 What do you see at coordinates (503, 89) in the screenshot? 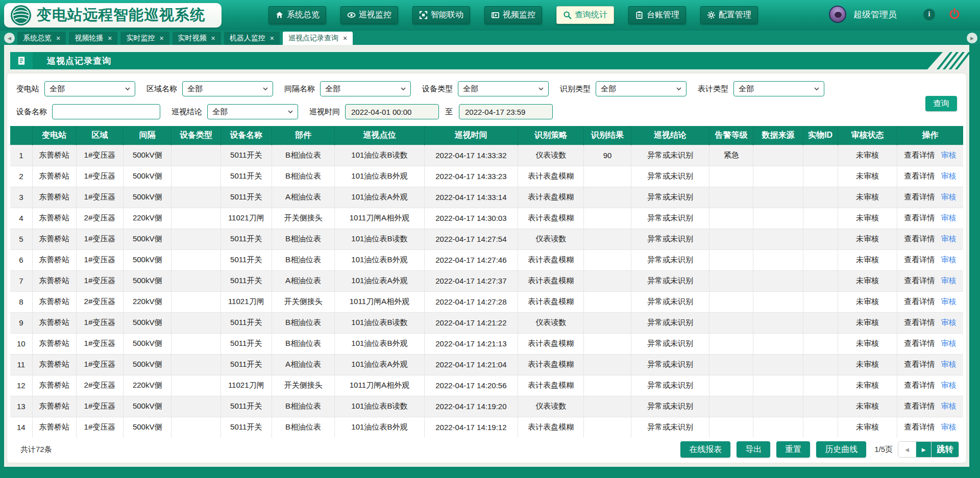
I see `filter-select-4: 全部` at bounding box center [503, 89].